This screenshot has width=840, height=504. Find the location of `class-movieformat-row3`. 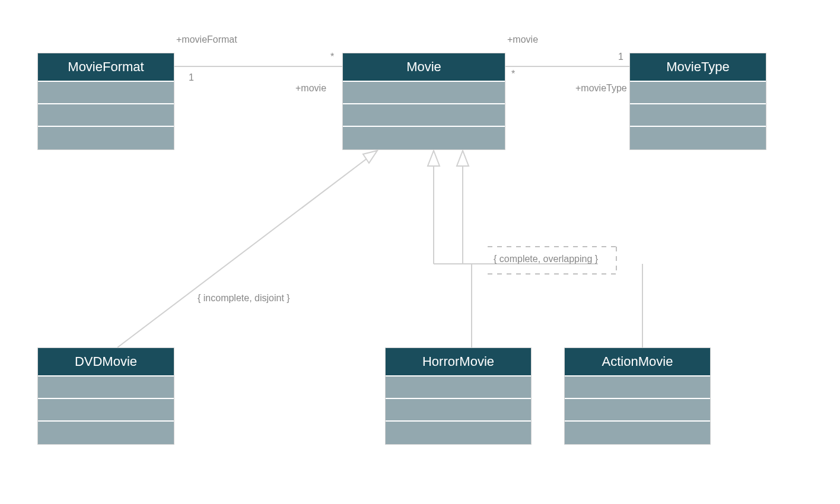

class-movieformat-row3 is located at coordinates (106, 138).